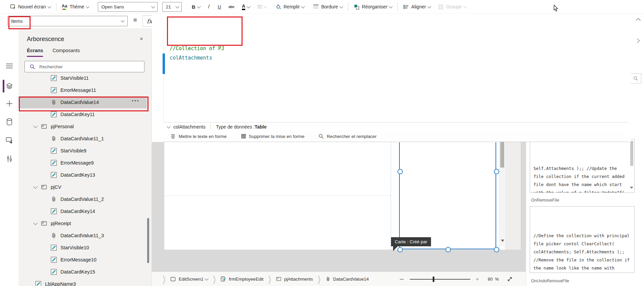 This screenshot has width=644, height=286. What do you see at coordinates (440, 279) in the screenshot?
I see `zoom-slider` at bounding box center [440, 279].